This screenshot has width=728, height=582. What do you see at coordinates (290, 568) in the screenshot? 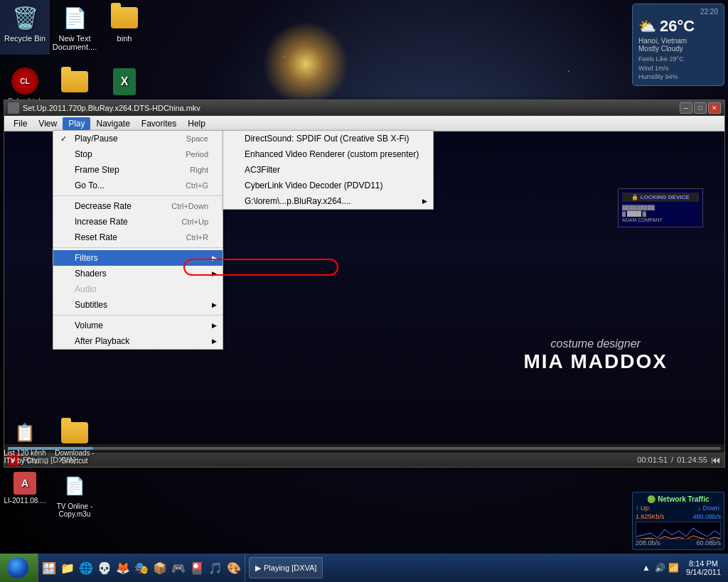
I see `taskbar-media-label: Playing [DXVA]` at bounding box center [290, 568].